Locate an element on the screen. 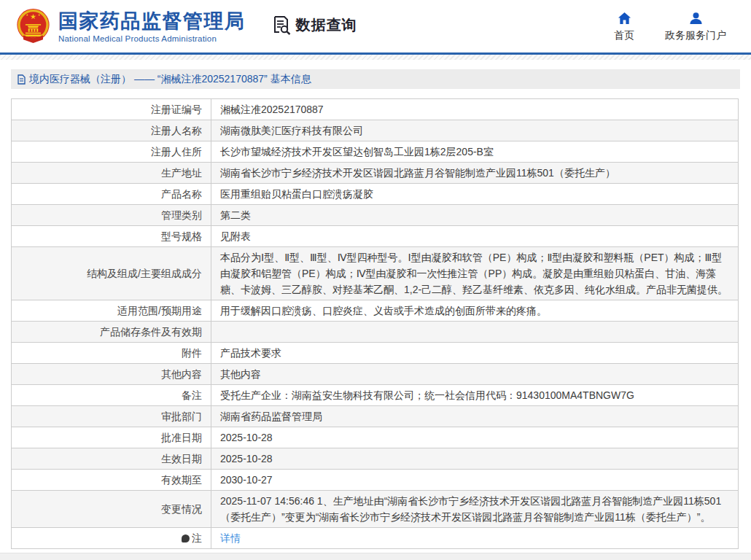 This screenshot has height=560, width=751. table-row: 变更情况2025-11-07 14:56:46 1、生产地址由“湖南省长沙市宁乡… is located at coordinates (375, 509).